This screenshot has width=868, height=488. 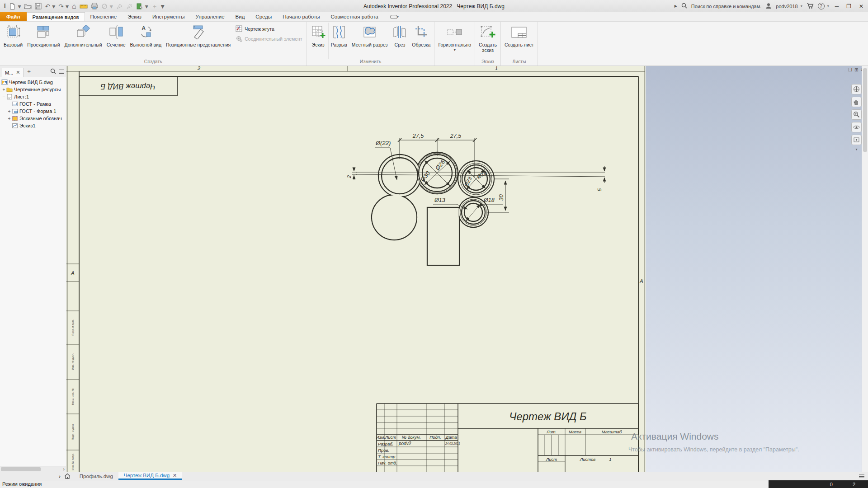 I want to click on scrollbar-right-arrow-icon: ›, so click(x=64, y=469).